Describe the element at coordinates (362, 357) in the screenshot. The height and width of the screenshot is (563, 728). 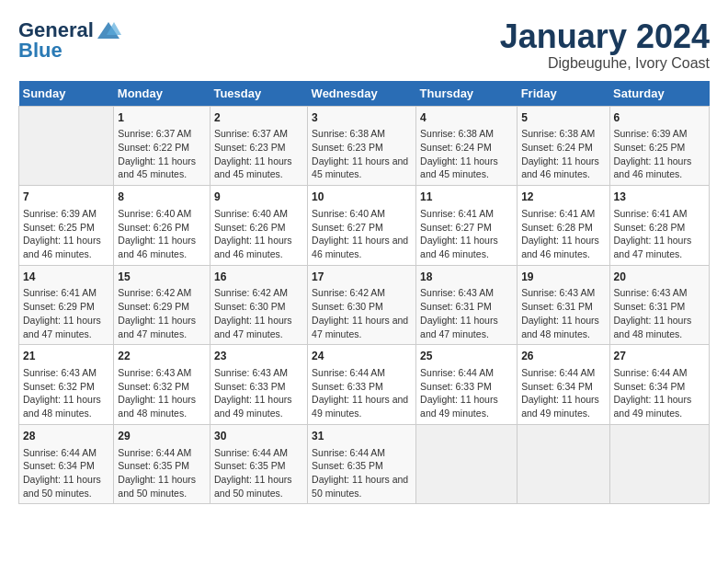
I see `day-number: 24` at that location.